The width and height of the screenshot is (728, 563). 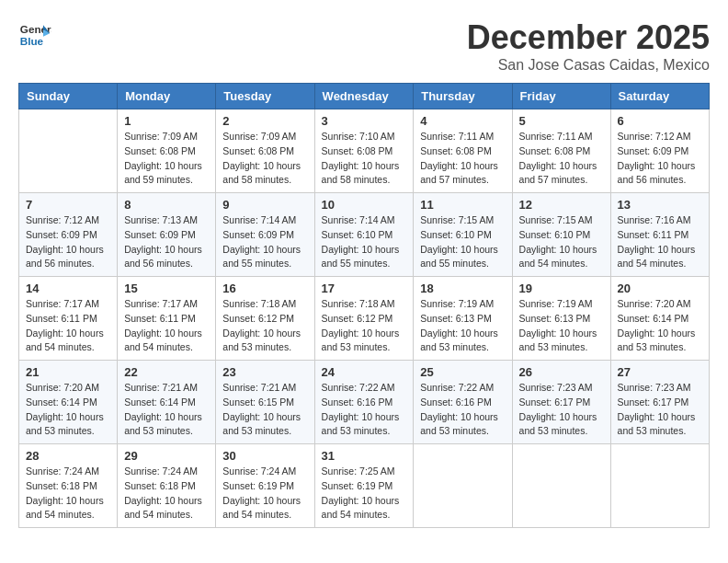 What do you see at coordinates (660, 372) in the screenshot?
I see `day-number: 27` at bounding box center [660, 372].